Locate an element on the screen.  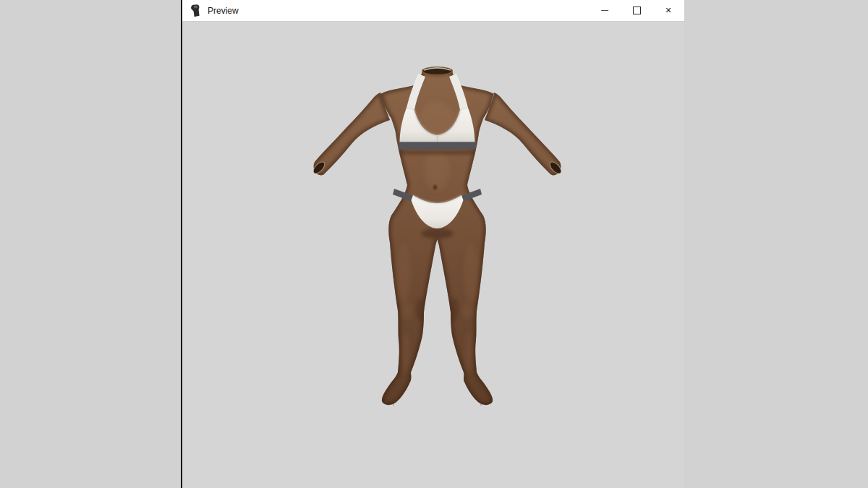
maximize-button is located at coordinates (637, 11).